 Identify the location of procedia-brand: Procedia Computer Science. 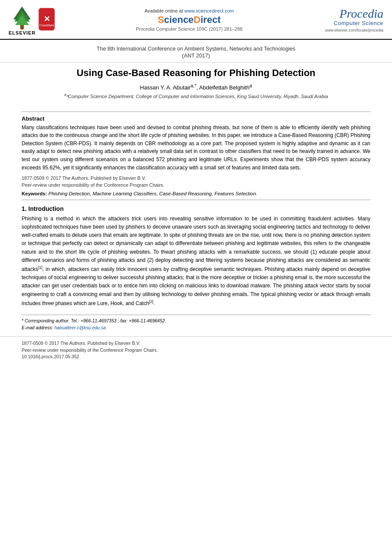
(359, 17).